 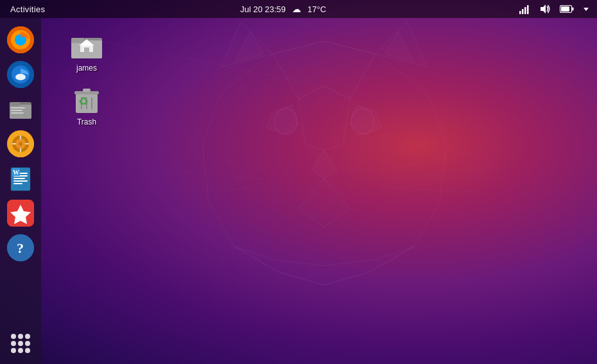 What do you see at coordinates (87, 46) in the screenshot?
I see `james-folder-icon` at bounding box center [87, 46].